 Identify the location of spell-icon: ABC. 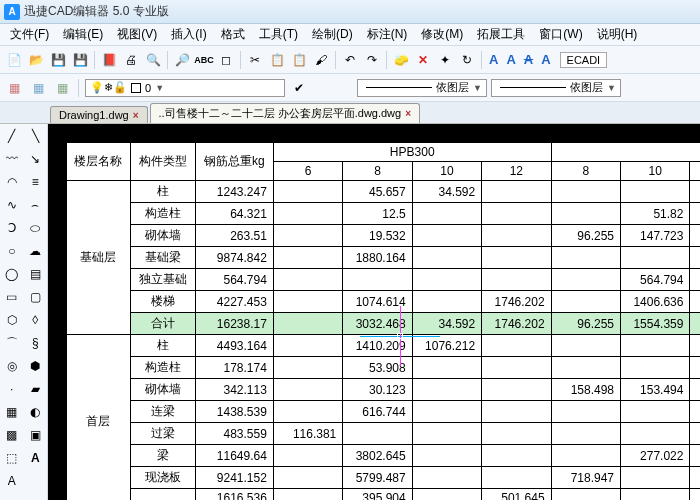
(204, 60).